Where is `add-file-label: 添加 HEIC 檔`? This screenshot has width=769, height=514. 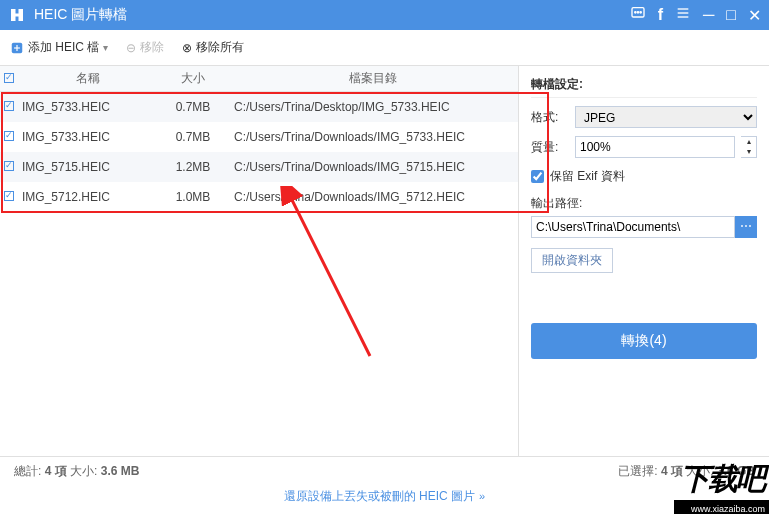 add-file-label: 添加 HEIC 檔 is located at coordinates (64, 48).